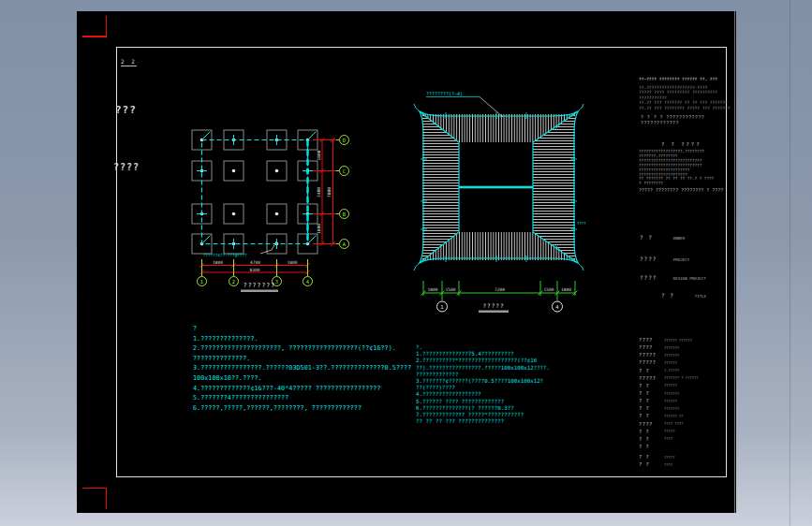 This screenshot has height=526, width=812. I want to click on project-value: PROJECT, so click(682, 260).